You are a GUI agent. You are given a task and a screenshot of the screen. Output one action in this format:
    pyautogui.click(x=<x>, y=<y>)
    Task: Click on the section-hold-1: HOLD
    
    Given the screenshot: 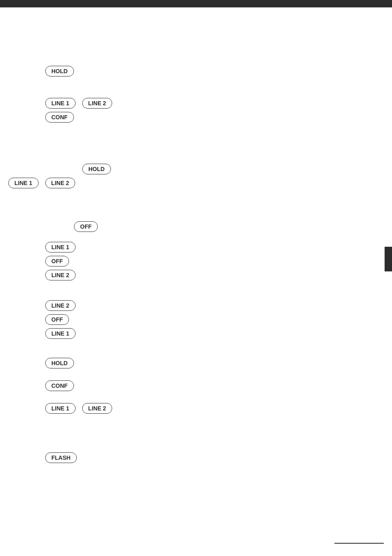 What is the action you would take?
    pyautogui.click(x=60, y=71)
    